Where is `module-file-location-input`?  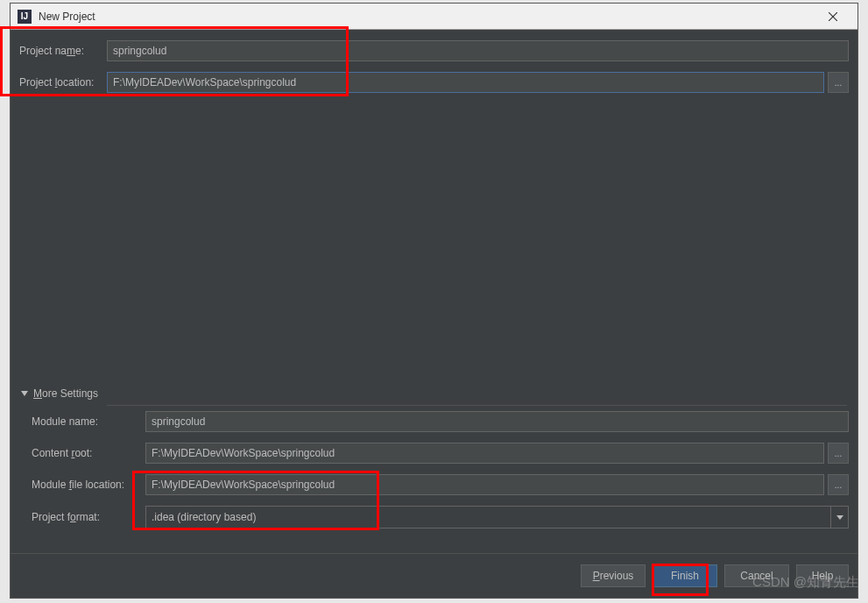 module-file-location-input is located at coordinates (485, 485).